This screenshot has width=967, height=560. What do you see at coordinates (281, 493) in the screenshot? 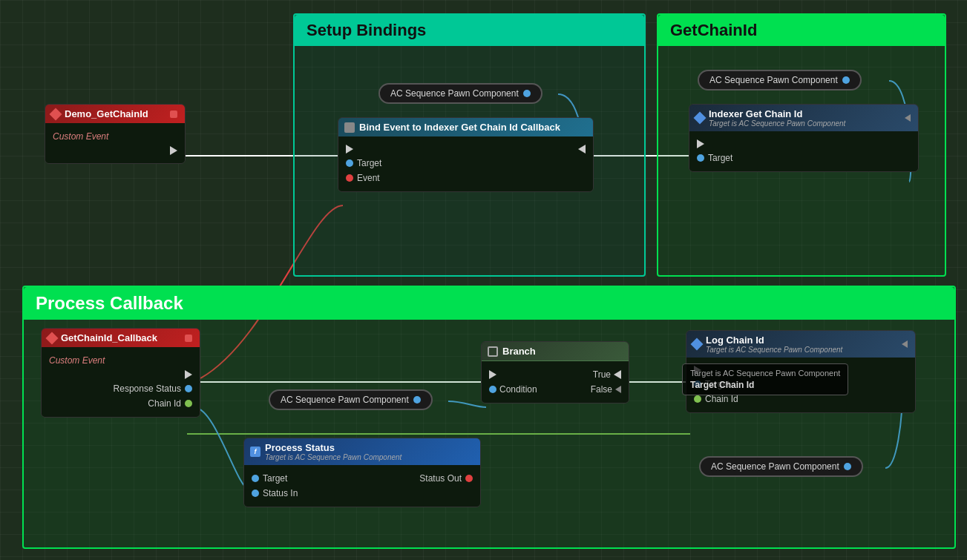
I see `ps-status-in-label: Status In` at bounding box center [281, 493].